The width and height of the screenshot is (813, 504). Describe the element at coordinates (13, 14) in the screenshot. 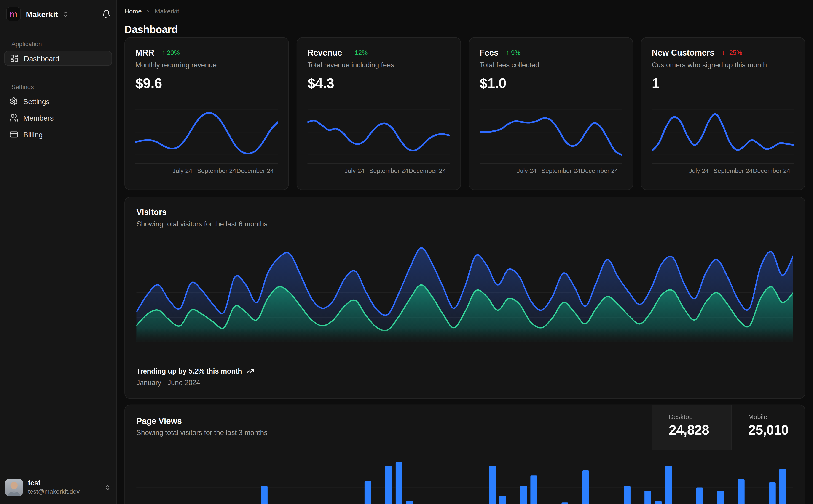

I see `logo-letter: m` at that location.